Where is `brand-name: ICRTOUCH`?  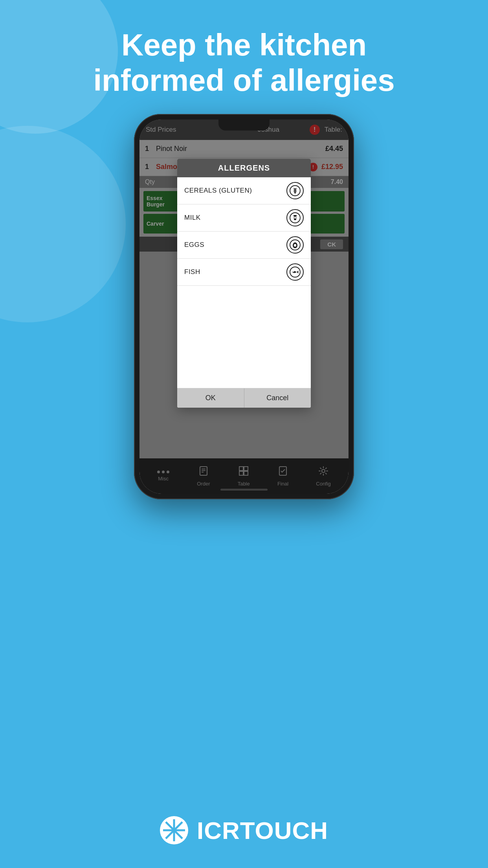
brand-name: ICRTOUCH is located at coordinates (262, 830).